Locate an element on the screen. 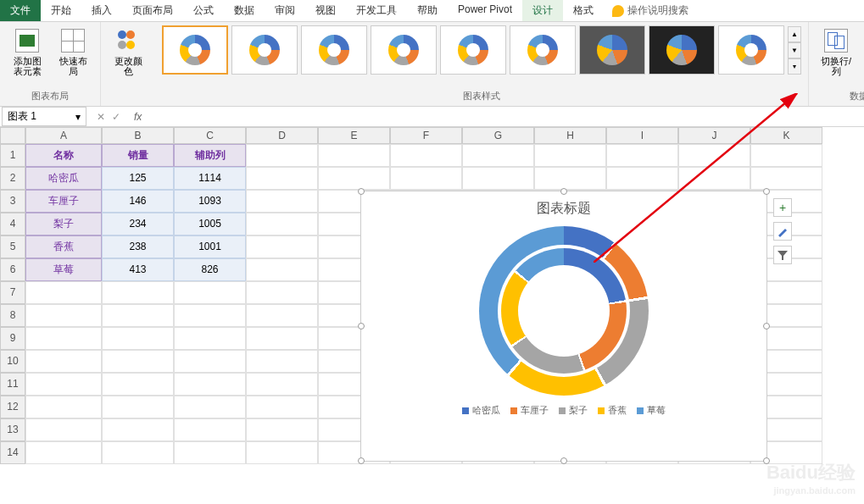  row-header: 6 is located at coordinates (13, 269).